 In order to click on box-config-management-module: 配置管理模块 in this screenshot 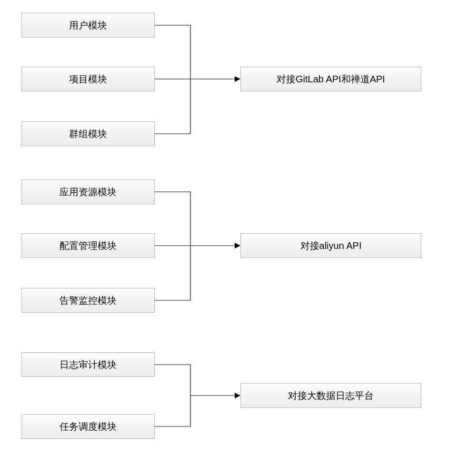, I will do `click(88, 246)`.